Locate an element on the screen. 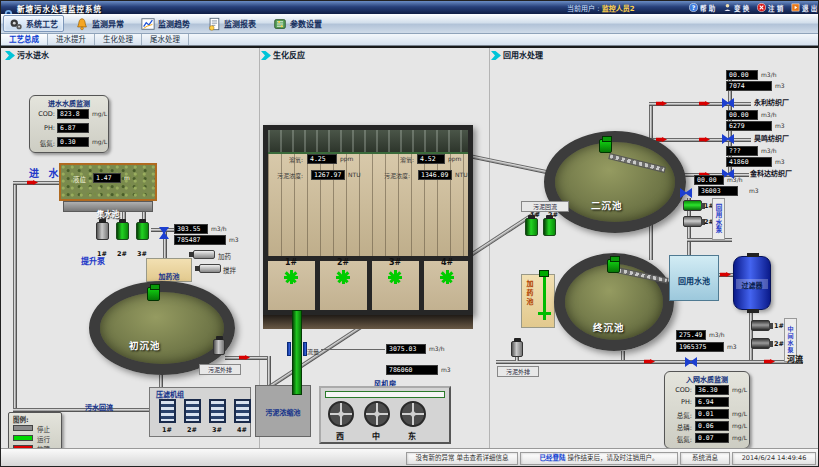  factory-1-total-unit: m3 is located at coordinates (780, 86).